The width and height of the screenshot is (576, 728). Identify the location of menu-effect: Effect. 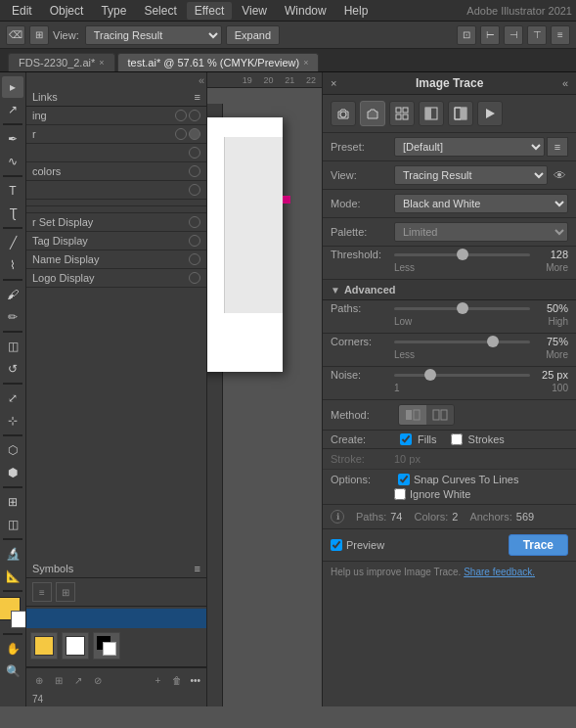
(209, 11).